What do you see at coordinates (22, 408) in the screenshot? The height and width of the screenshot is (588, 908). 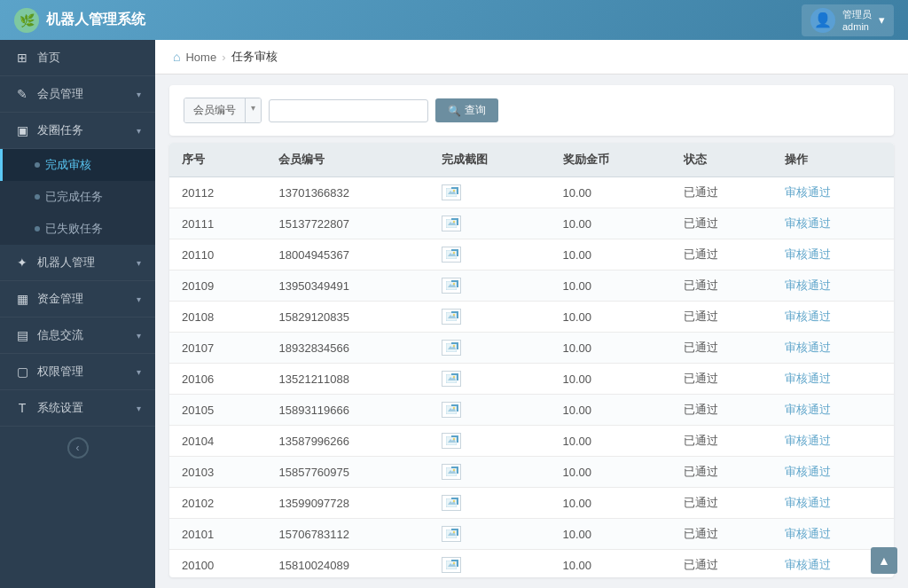 I see `setting-icon: T` at bounding box center [22, 408].